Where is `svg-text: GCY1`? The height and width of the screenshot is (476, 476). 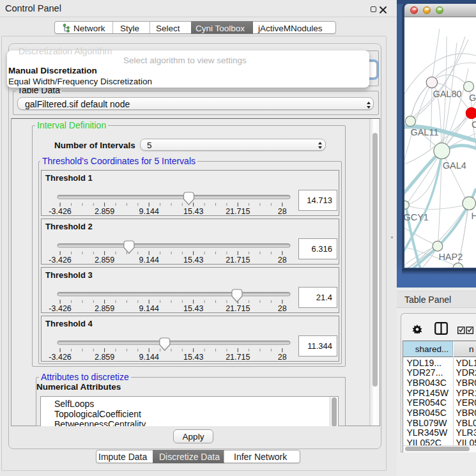
svg-text: GCY1 is located at coordinates (417, 217).